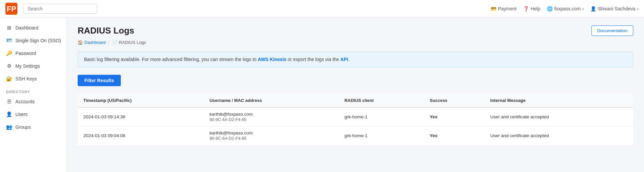  Describe the element at coordinates (550, 9) in the screenshot. I see `domain-icon: 🌐` at that location.